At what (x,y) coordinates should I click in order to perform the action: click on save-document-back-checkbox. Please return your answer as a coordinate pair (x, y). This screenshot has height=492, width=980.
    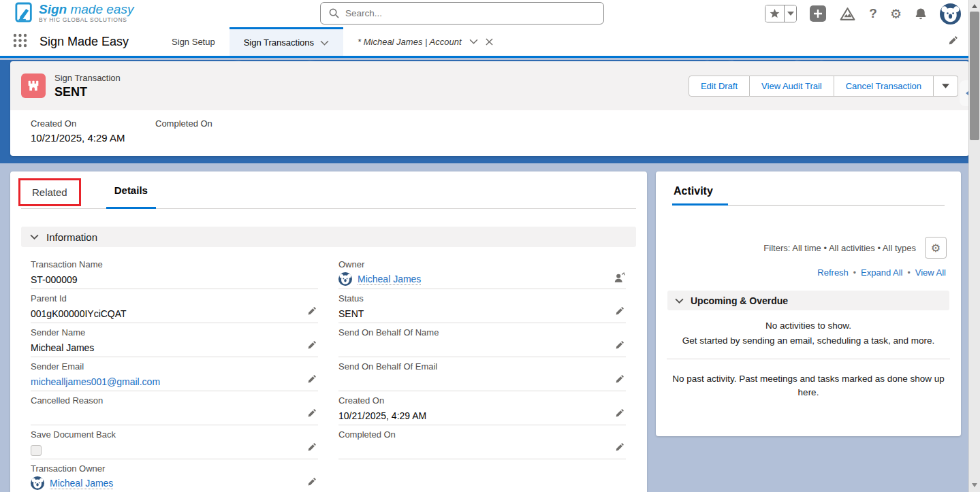
    Looking at the image, I should click on (36, 450).